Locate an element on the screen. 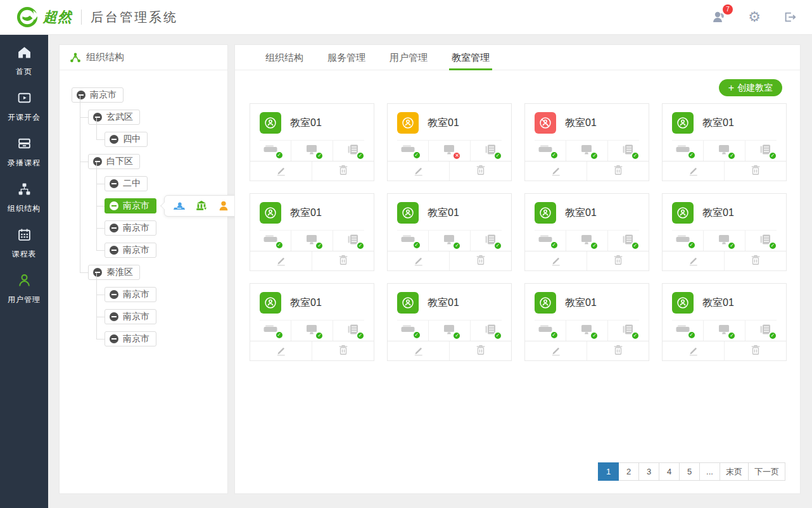 This screenshot has height=508, width=812. tab-user-management: 用户管理 is located at coordinates (409, 57).